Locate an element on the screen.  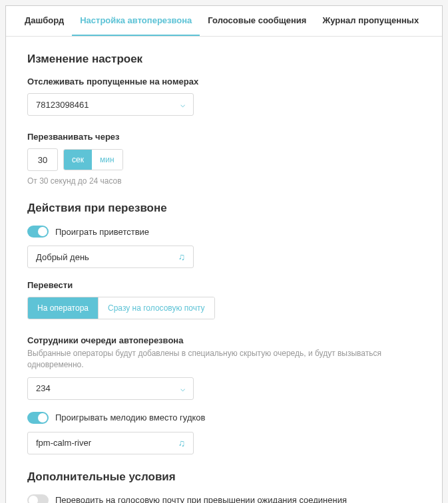
melody-section: Проигрывать мелодию вместо гудков fpm-ca… is located at coordinates (224, 433).